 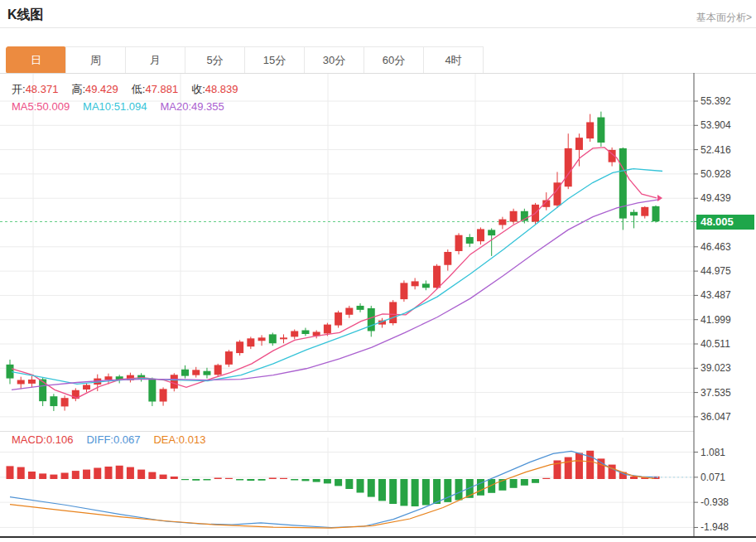 I want to click on current-price-marker: 48.005, so click(x=725, y=222).